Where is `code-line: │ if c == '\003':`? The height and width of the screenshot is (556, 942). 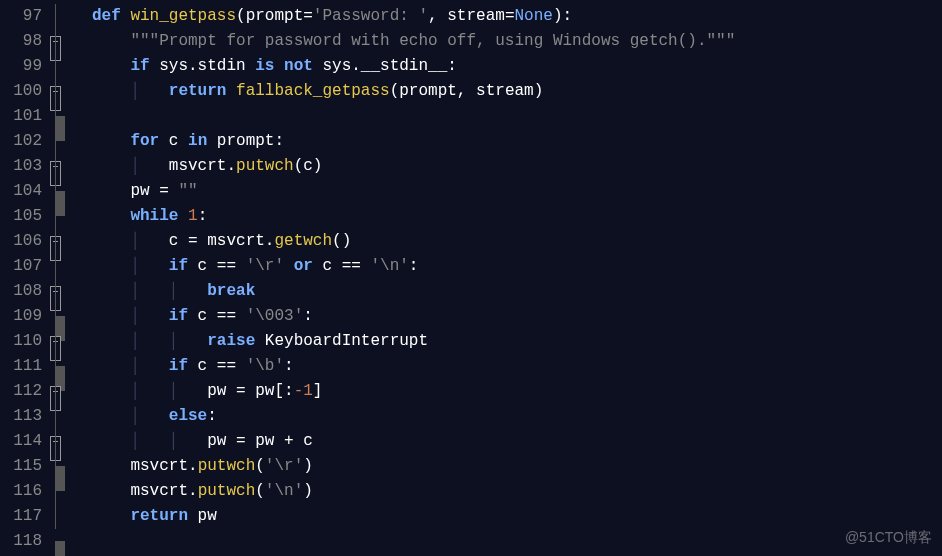 code-line: │ if c == '\003': is located at coordinates (414, 316).